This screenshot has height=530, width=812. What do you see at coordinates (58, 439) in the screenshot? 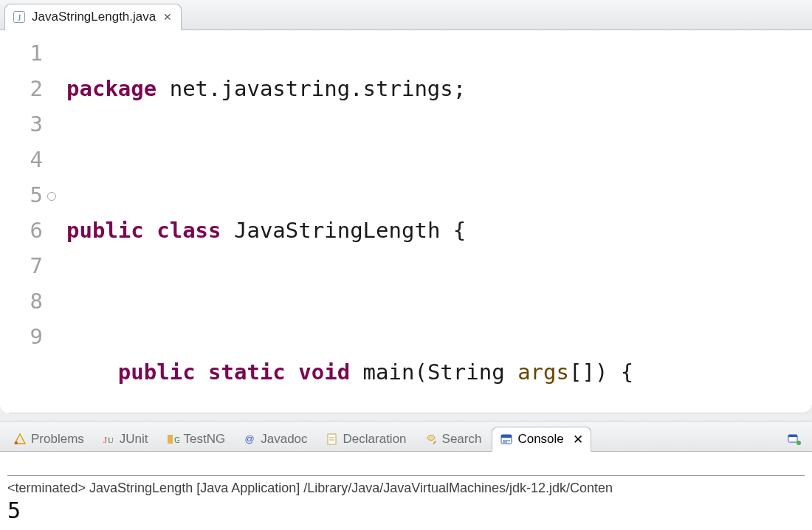
I see `tab-label: Problems` at bounding box center [58, 439].